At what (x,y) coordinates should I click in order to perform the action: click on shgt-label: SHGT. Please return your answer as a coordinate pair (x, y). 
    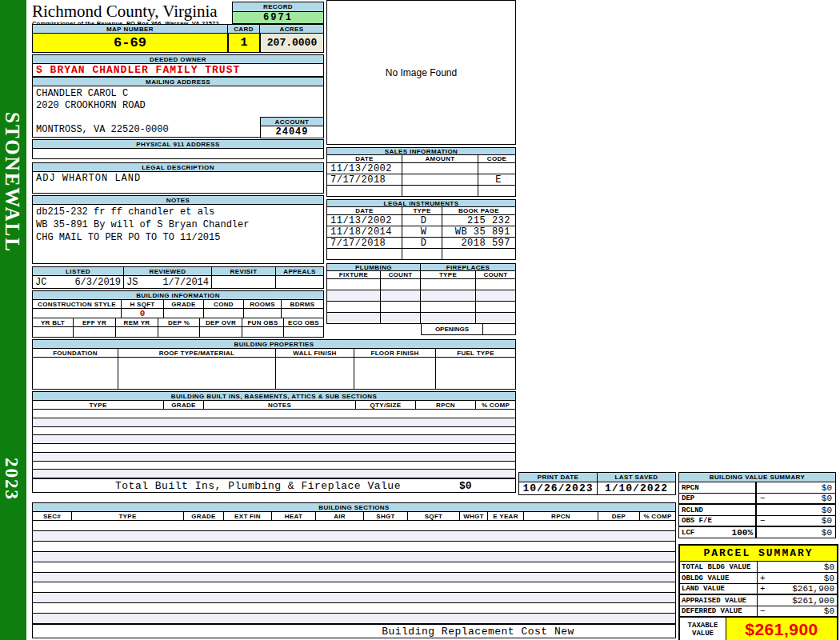
    Looking at the image, I should click on (386, 517).